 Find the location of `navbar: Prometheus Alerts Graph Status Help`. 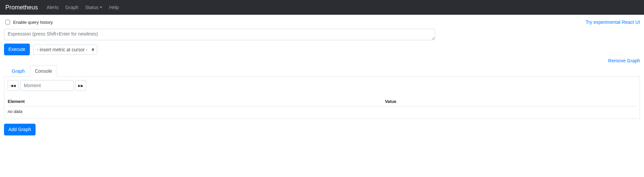

navbar: Prometheus Alerts Graph Status Help is located at coordinates (322, 7).